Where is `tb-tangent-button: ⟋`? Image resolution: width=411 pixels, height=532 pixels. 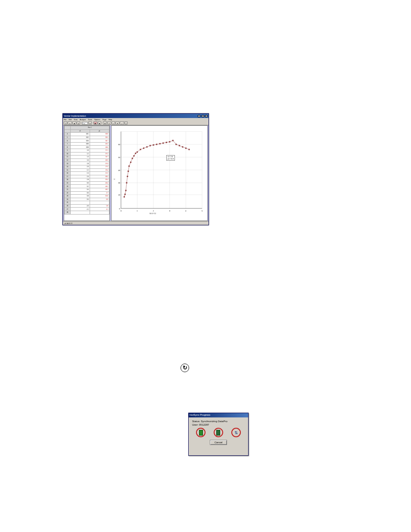
tb-tangent-button: ⟋ is located at coordinates (122, 123).